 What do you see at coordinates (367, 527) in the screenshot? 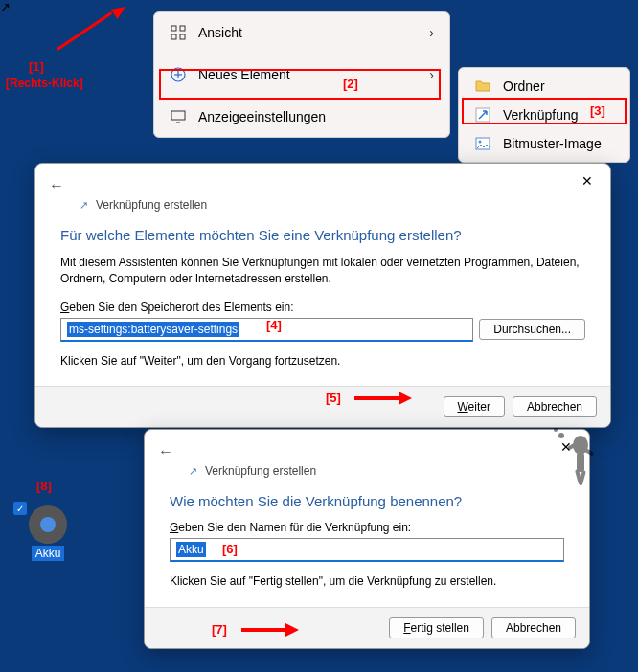
I see `dialog-field-label: Geben Sie den Namen für die Verknüpfung …` at bounding box center [367, 527].